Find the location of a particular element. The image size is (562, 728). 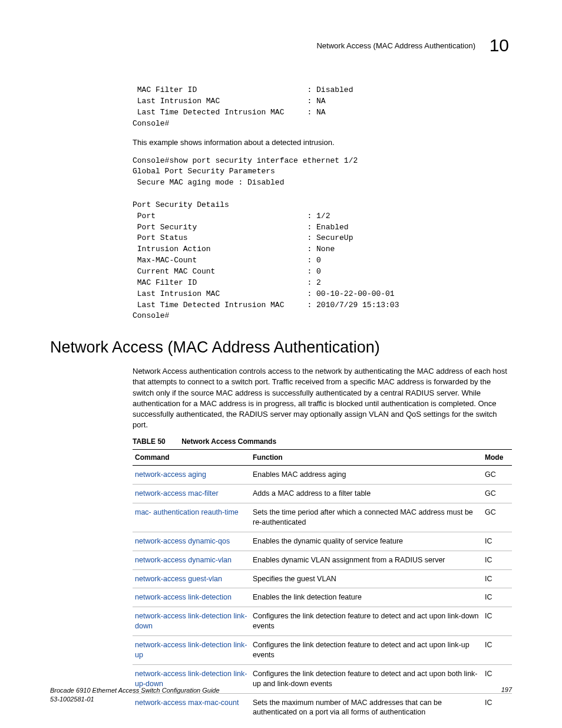

command-link: network-access guest-vlan is located at coordinates (191, 579).